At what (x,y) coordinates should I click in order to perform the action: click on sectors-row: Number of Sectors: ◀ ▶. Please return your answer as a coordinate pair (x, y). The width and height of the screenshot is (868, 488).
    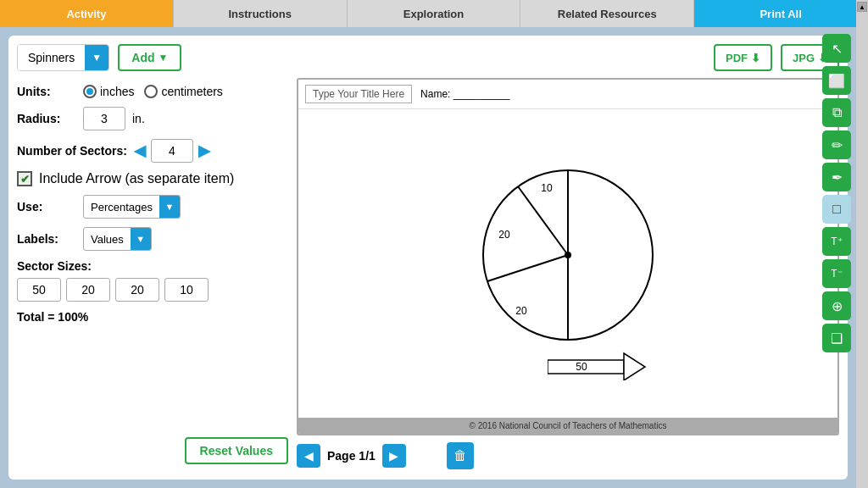
    Looking at the image, I should click on (153, 151).